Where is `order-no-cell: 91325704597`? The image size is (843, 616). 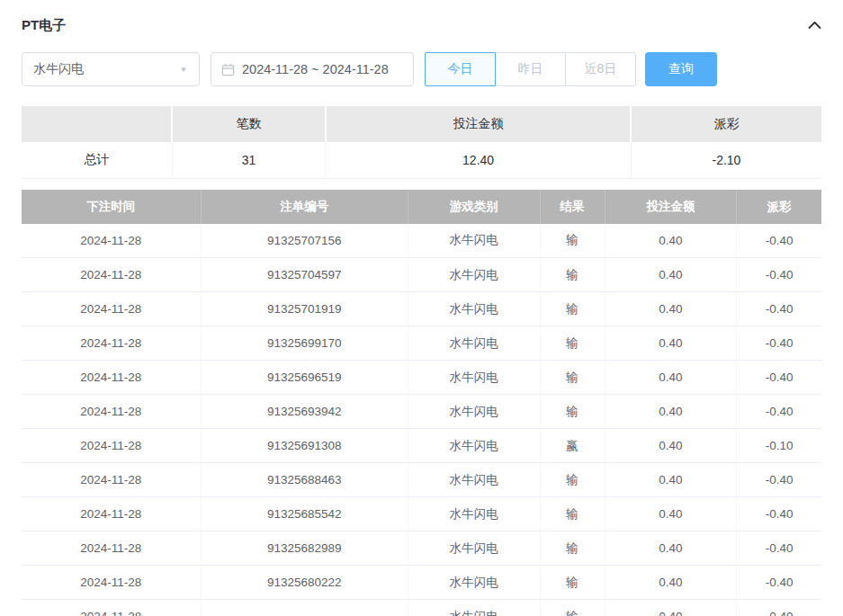
order-no-cell: 91325704597 is located at coordinates (304, 275).